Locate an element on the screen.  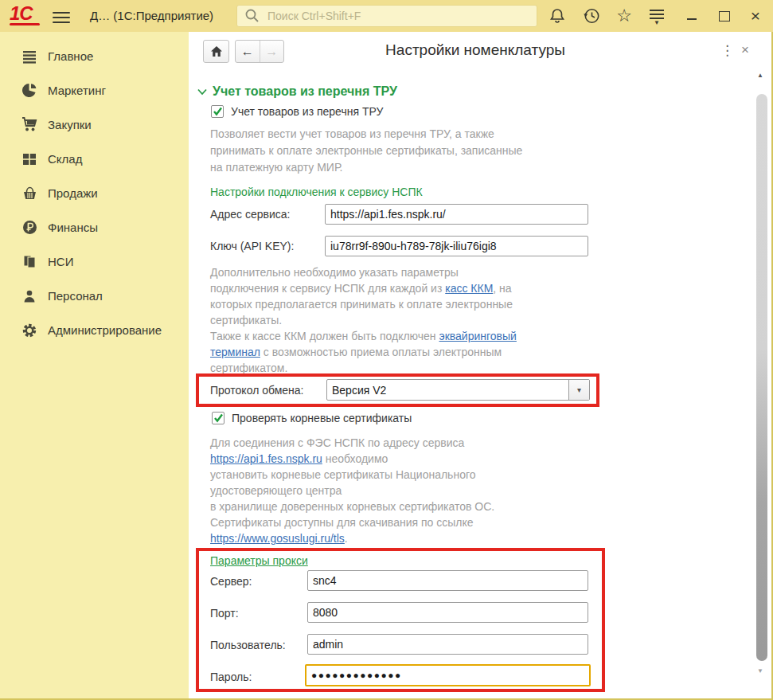
tru-checkbox-label: Учет товаров из перечня ТРУ is located at coordinates (307, 111).